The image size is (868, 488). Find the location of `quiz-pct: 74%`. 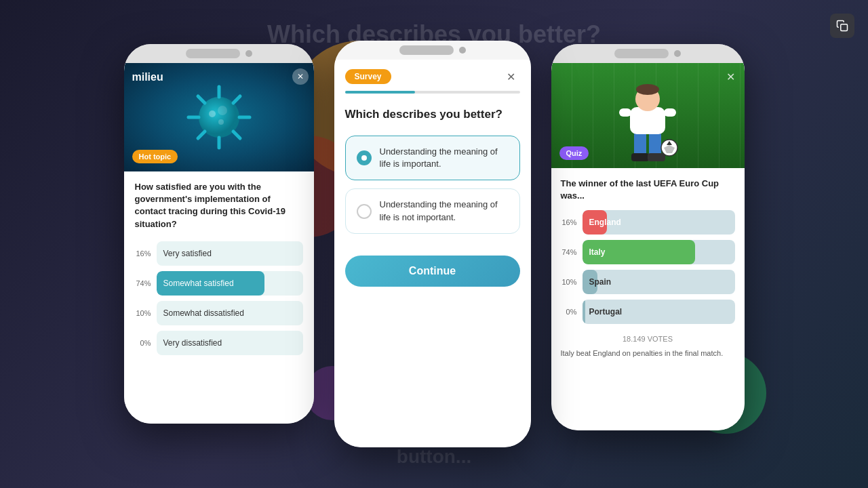

quiz-pct: 74% is located at coordinates (569, 252).